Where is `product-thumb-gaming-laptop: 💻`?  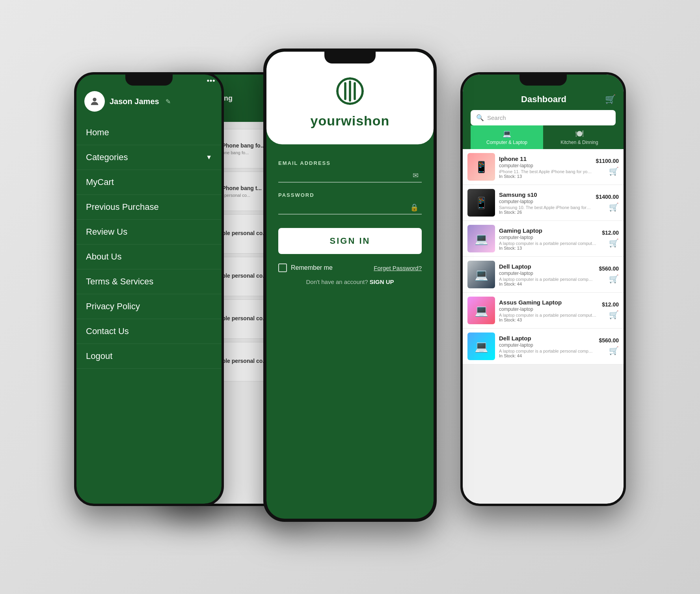 product-thumb-gaming-laptop: 💻 is located at coordinates (481, 239).